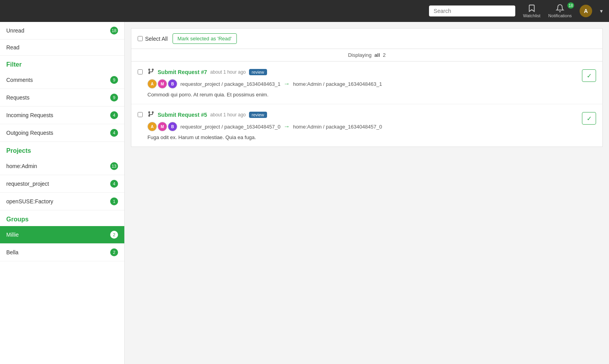 The width and height of the screenshot is (609, 364). Describe the element at coordinates (362, 84) in the screenshot. I see `notif-route-1: A M B requestor_project / package_163404…` at that location.